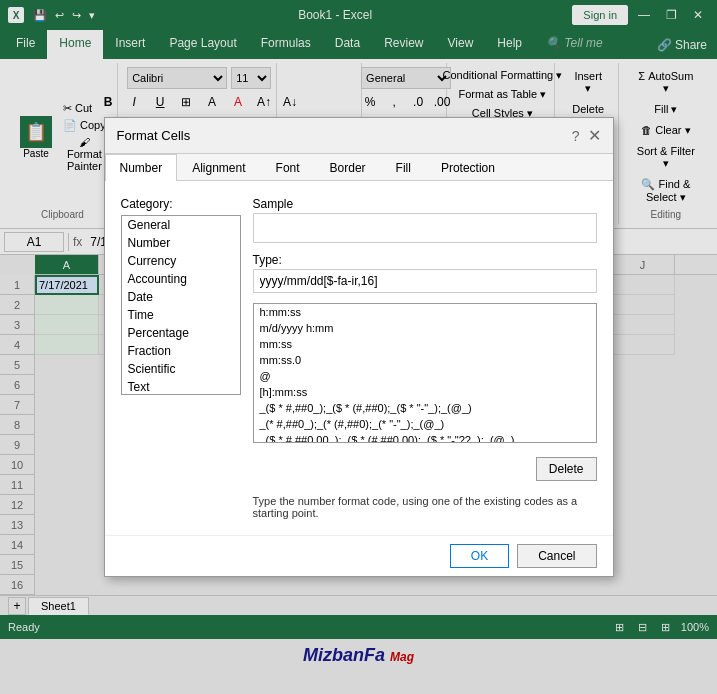 Image resolution: width=717 pixels, height=694 pixels. I want to click on category-scientific: Scientific, so click(181, 369).